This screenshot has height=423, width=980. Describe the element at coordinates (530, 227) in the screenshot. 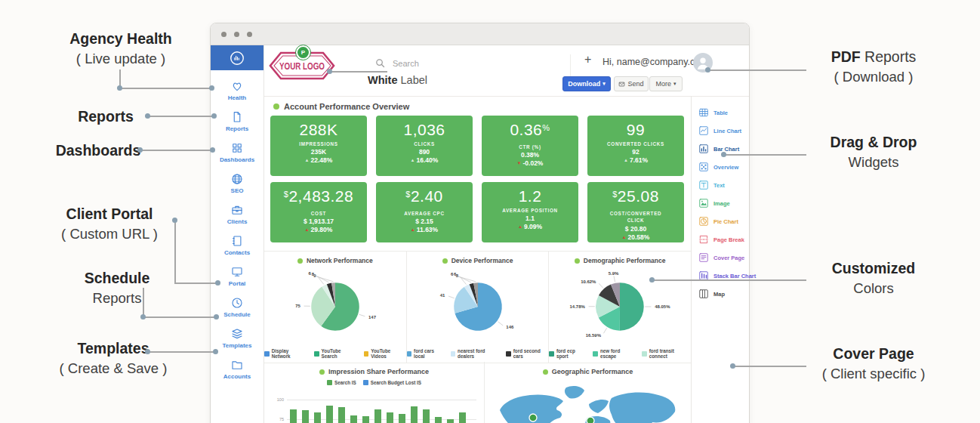

I see `metric-change: ▲9.09%` at that location.